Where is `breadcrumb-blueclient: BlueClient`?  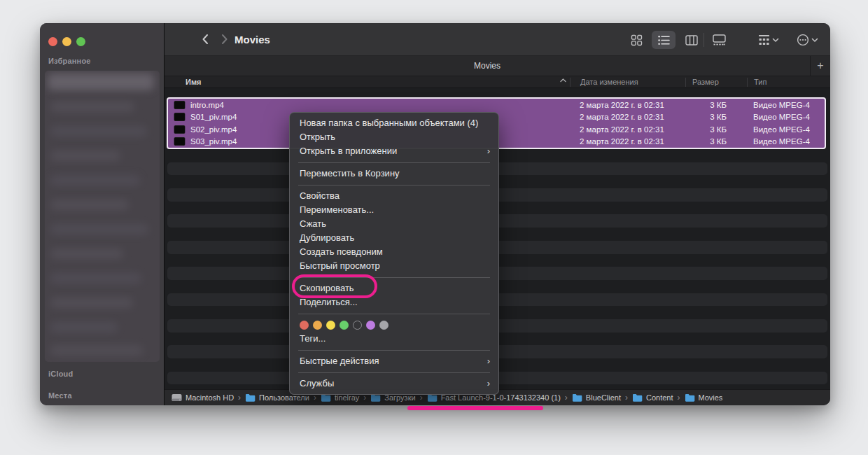 breadcrumb-blueclient: BlueClient is located at coordinates (596, 398).